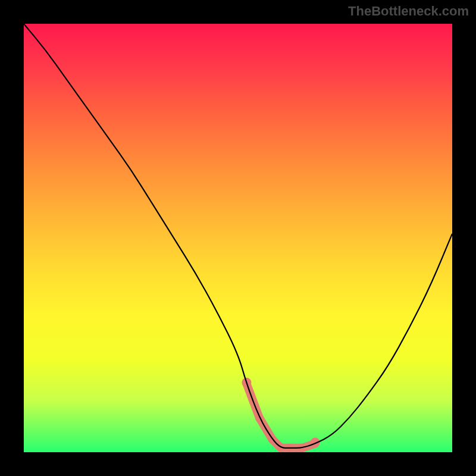  I want to click on minimum-band, so click(281, 413).